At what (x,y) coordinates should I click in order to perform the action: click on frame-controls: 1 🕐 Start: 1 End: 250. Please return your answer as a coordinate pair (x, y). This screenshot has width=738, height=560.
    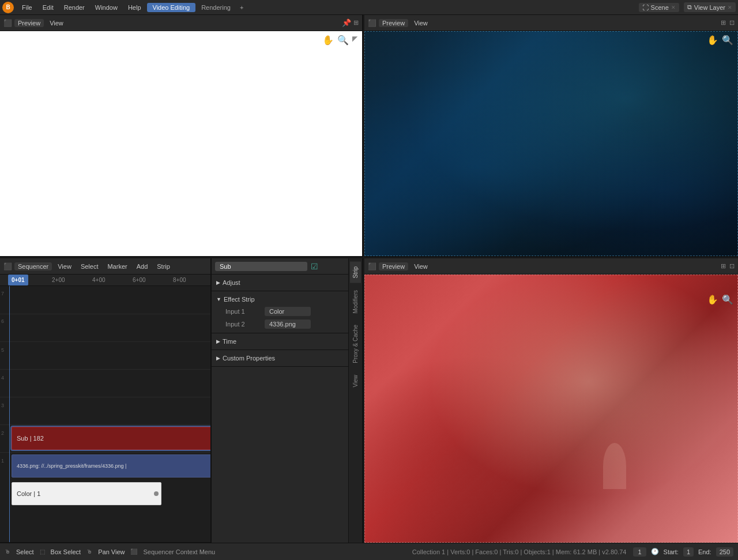
    Looking at the image, I should click on (683, 552).